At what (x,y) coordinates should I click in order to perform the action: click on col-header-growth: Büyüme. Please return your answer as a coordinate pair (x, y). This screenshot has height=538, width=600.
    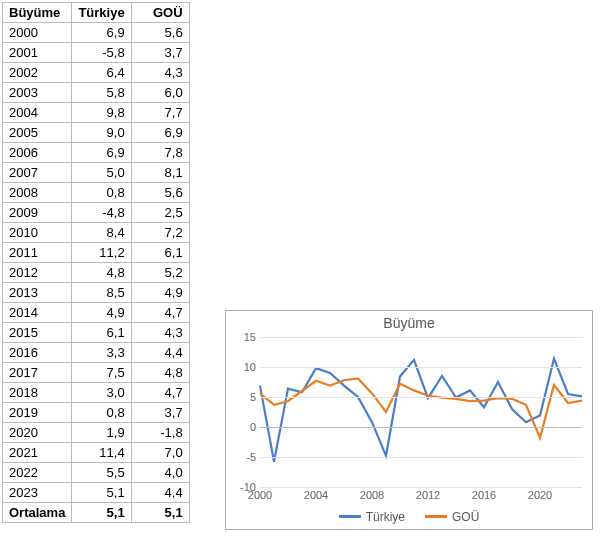
    Looking at the image, I should click on (38, 13).